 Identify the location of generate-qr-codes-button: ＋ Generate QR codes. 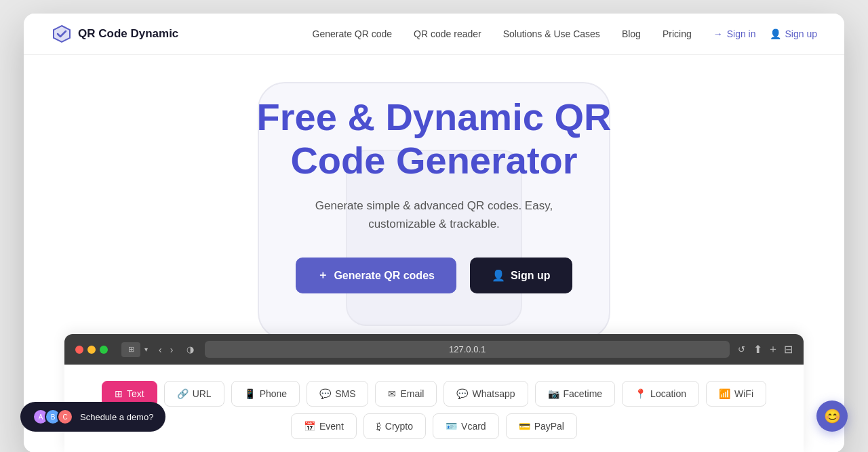
(376, 275).